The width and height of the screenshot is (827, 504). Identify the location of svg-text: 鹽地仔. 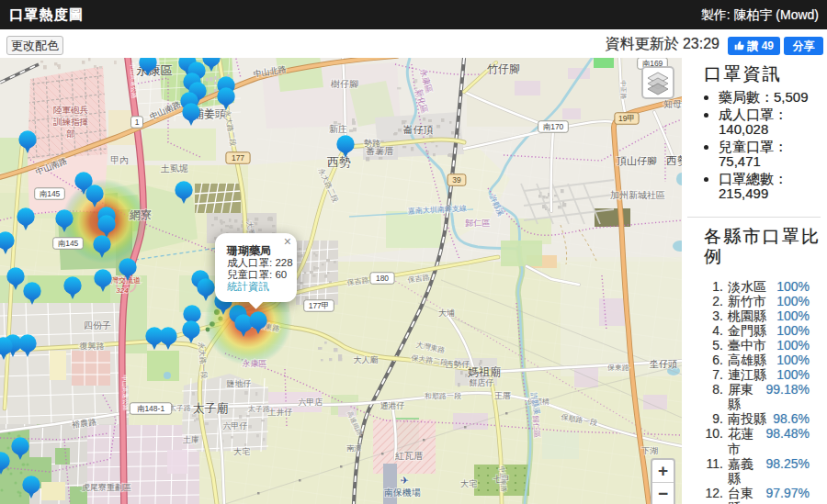
(239, 384).